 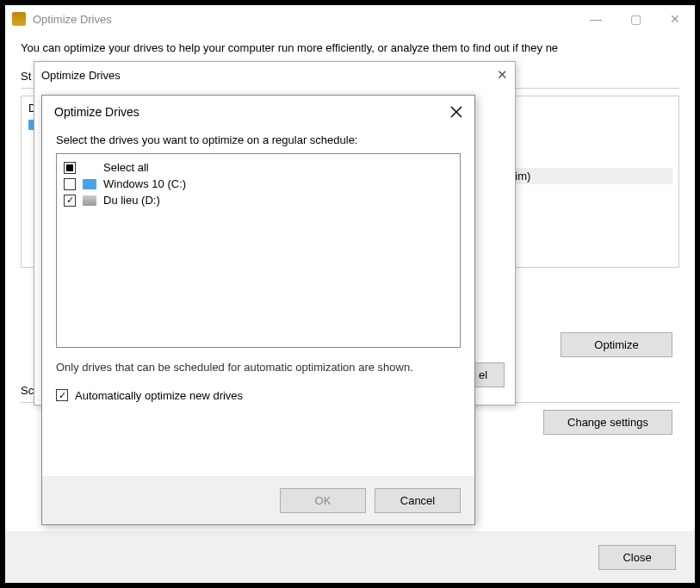 I want to click on auto-optimize-checkbox, so click(x=62, y=395).